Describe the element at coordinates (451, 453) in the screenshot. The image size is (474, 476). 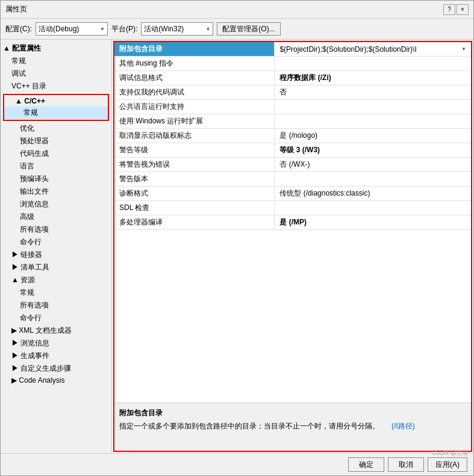
I see `watermark: CSDN @文驿` at that location.